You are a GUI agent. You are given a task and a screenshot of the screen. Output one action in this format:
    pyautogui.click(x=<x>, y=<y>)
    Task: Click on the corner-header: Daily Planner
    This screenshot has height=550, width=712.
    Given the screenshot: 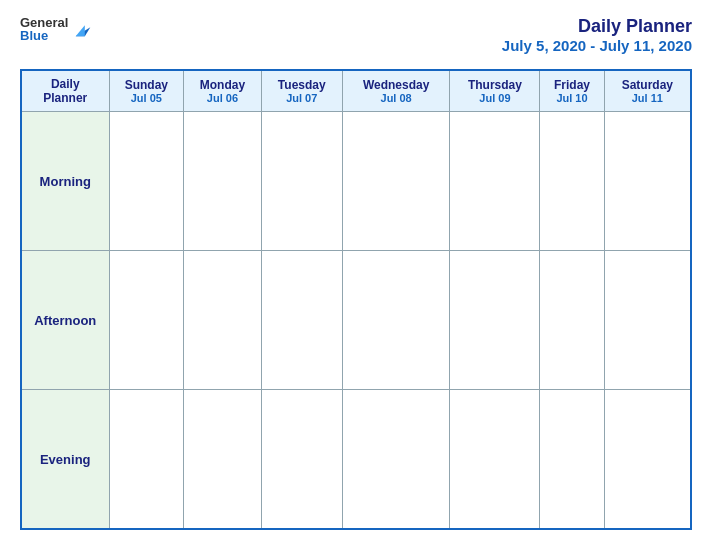 What is the action you would take?
    pyautogui.click(x=65, y=91)
    